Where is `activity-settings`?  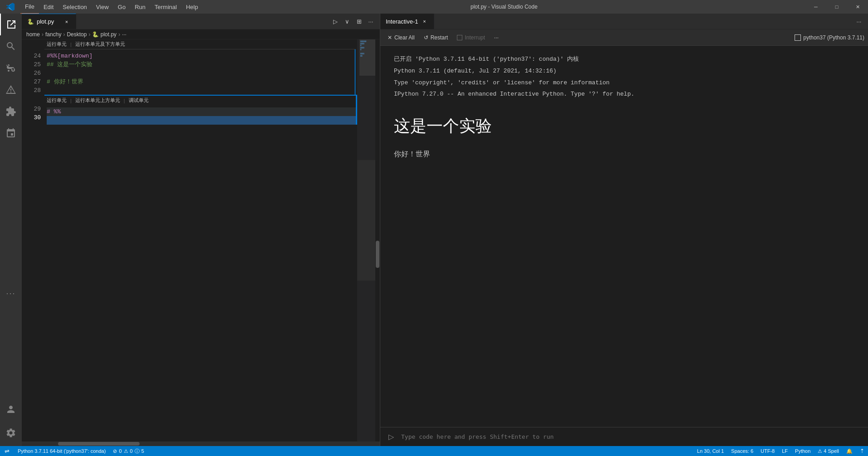 activity-settings is located at coordinates (11, 433).